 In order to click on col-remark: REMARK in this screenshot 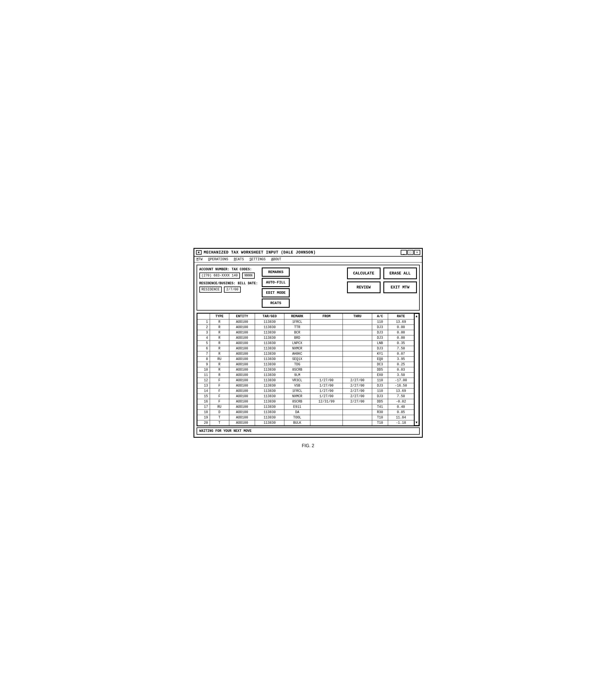, I will do `click(297, 316)`.